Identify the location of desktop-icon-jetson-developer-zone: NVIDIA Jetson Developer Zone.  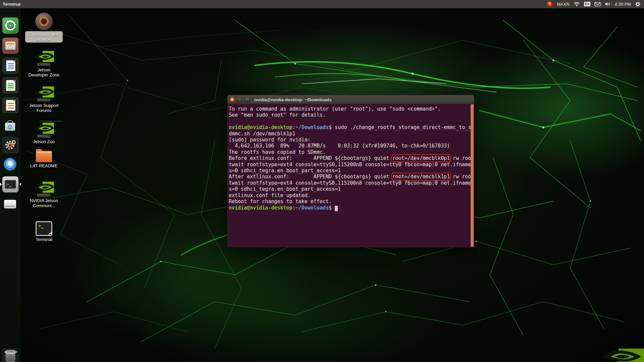
(44, 64).